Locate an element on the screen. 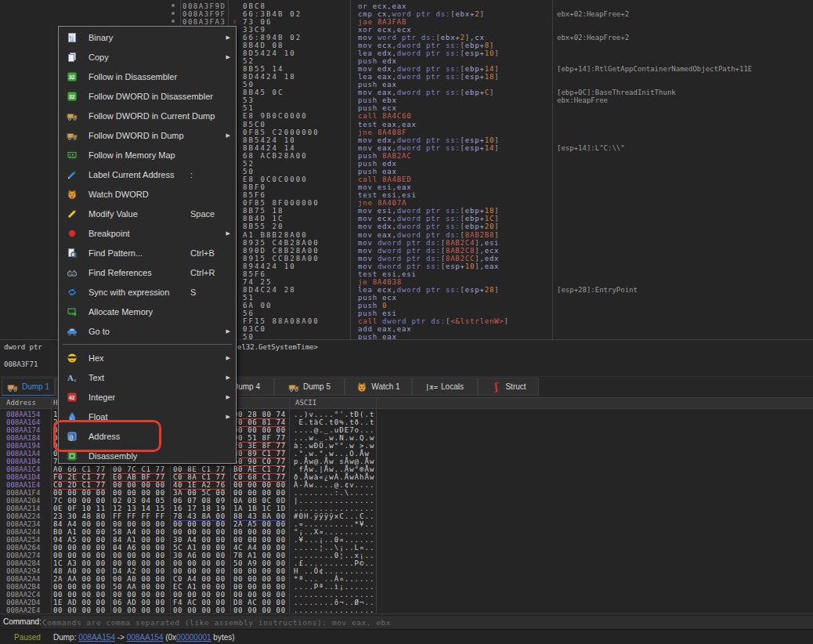 The width and height of the screenshot is (813, 644). disasm-row: 008A3F9D0BC8or ecx,eax is located at coordinates (406, 6).